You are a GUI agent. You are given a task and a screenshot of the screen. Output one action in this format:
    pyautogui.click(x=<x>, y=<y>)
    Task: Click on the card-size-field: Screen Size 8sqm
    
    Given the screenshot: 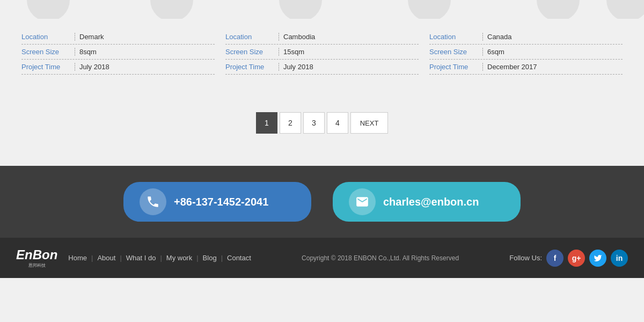 What is the action you would take?
    pyautogui.click(x=118, y=52)
    